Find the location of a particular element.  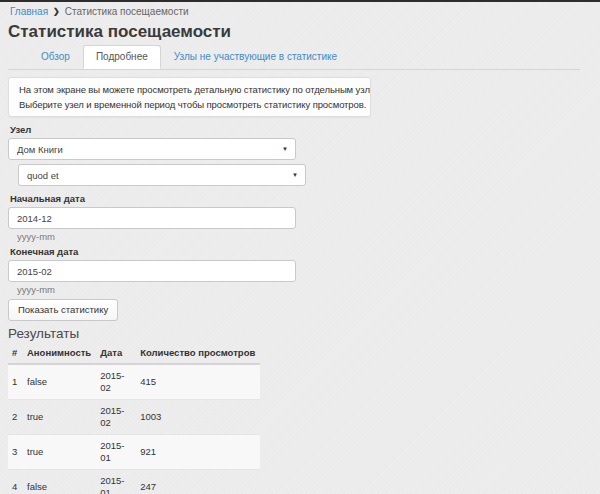

breadcrumb-home-link: Главная is located at coordinates (29, 12).